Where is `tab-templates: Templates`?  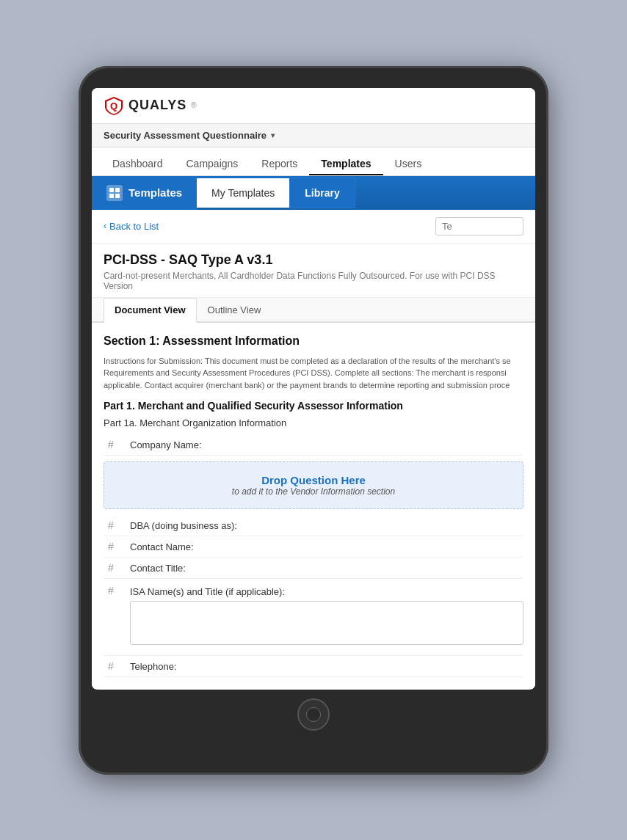
tab-templates: Templates is located at coordinates (346, 164).